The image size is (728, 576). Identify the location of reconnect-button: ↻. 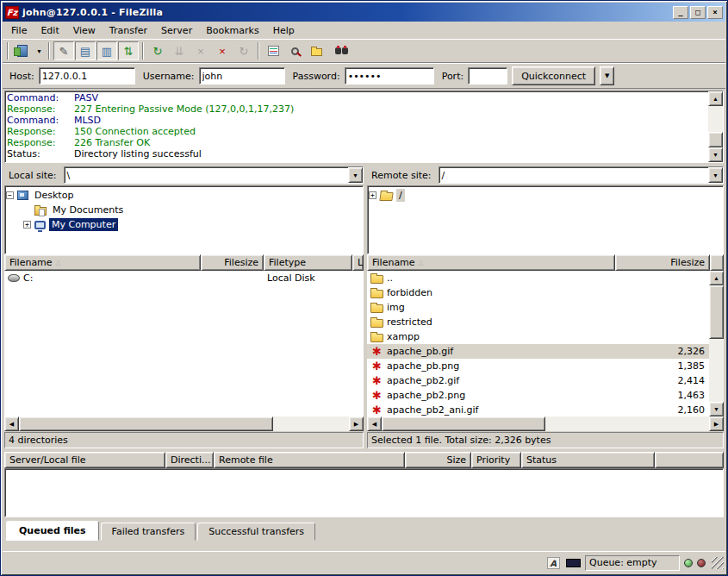
(244, 51).